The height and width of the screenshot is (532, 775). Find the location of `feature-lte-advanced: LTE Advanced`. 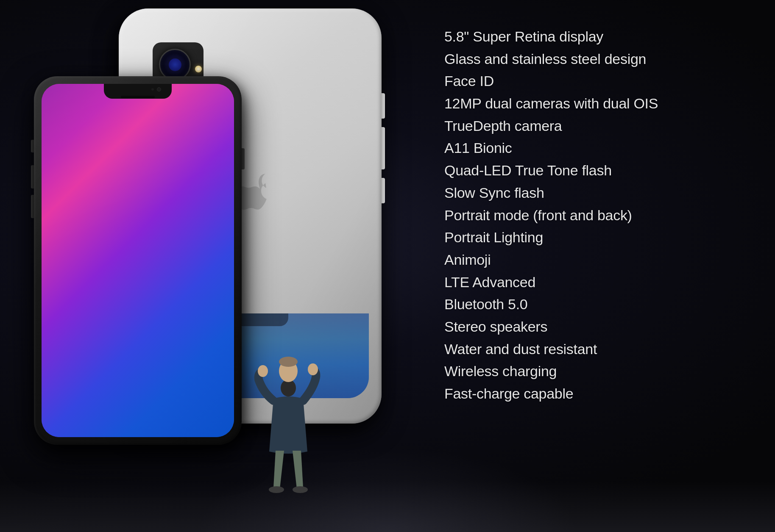

feature-lte-advanced: LTE Advanced is located at coordinates (597, 282).